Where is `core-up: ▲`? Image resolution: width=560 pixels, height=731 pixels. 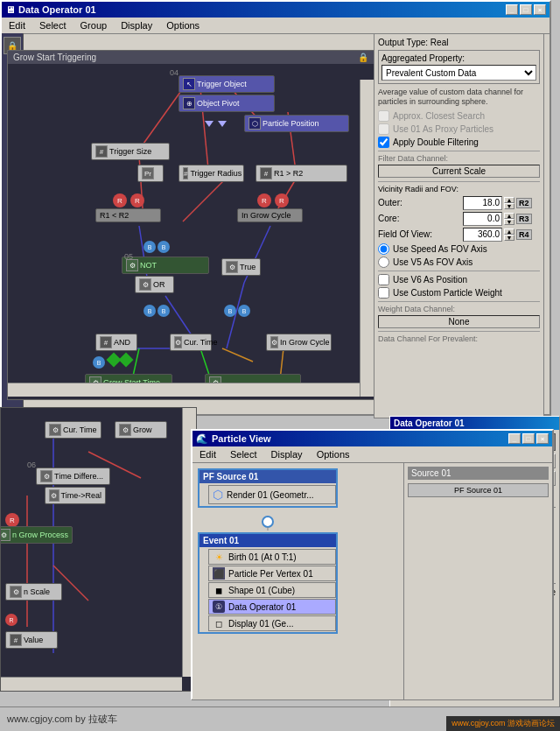
core-up: ▲ is located at coordinates (509, 215).